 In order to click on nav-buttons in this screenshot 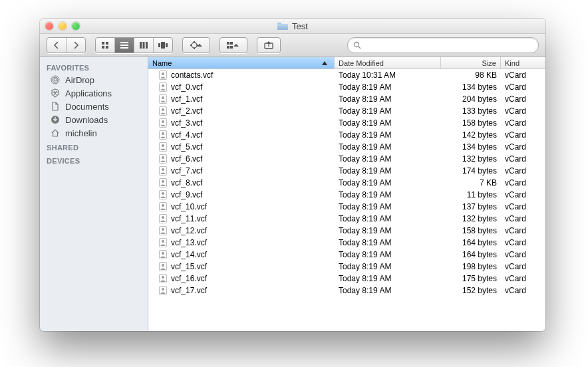, I will do `click(67, 45)`.